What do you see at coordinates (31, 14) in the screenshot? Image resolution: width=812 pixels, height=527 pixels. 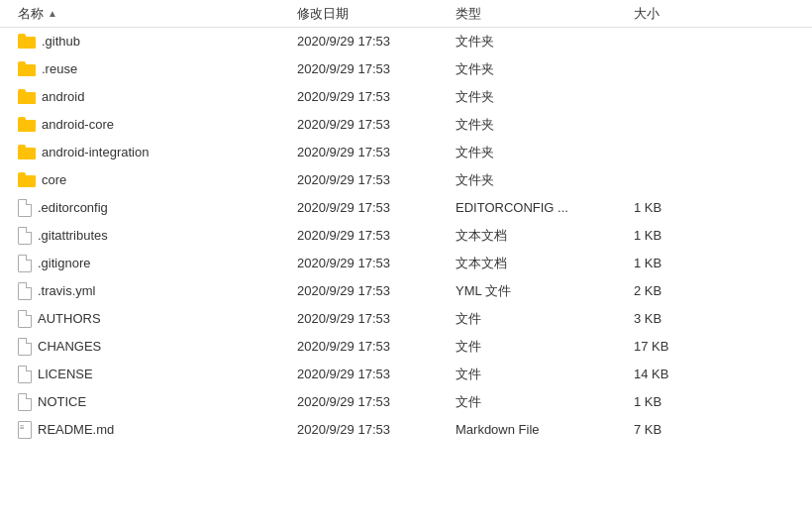 I see `header-name-label: 名称` at bounding box center [31, 14].